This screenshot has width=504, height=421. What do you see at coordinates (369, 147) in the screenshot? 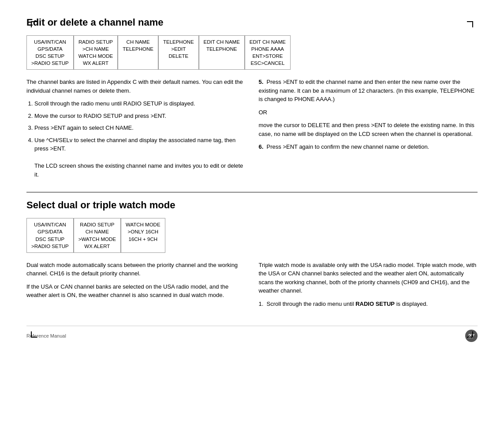
I see `section1-step6: 6. Press >ENT again to confirm the new c…` at bounding box center [369, 147].